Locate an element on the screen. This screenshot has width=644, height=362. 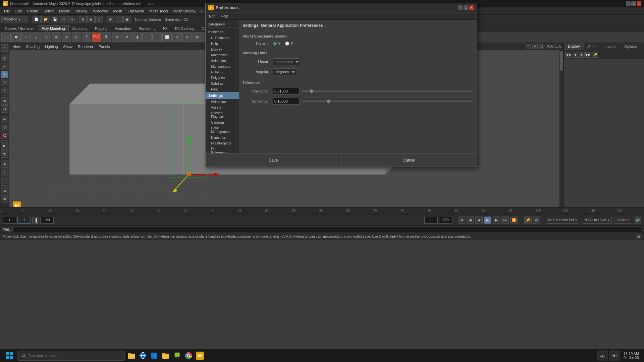
pref-cat-cameras: Cameras is located at coordinates (222, 123).